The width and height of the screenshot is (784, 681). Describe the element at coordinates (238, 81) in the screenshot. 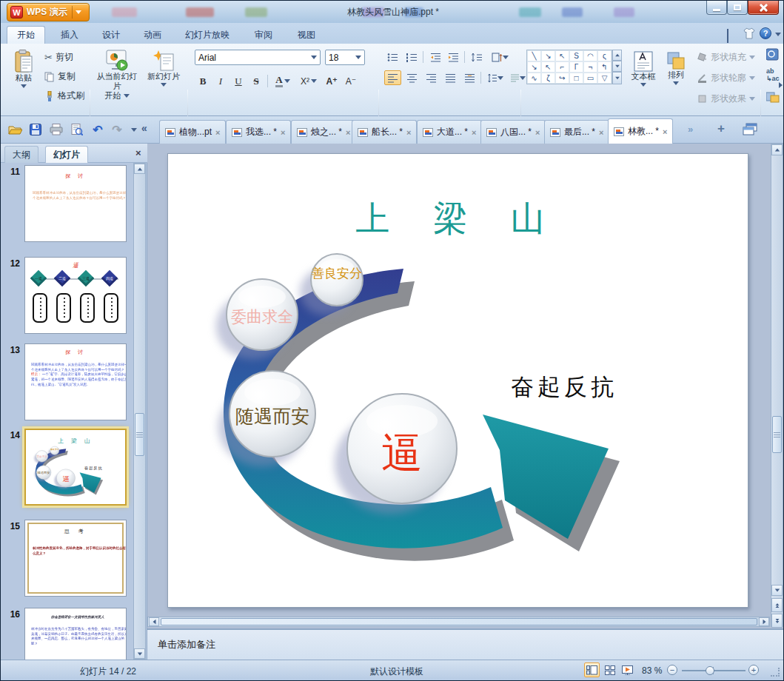

I see `underline-button: U` at that location.